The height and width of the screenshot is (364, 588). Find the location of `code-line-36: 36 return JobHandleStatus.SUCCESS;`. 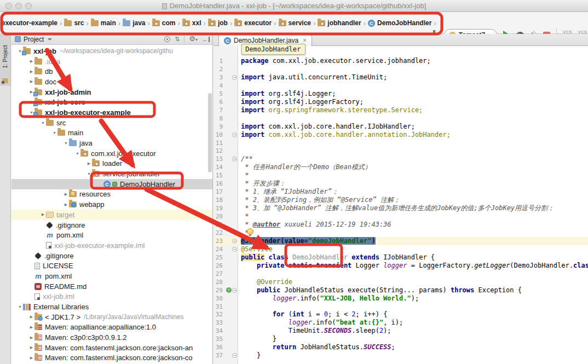

code-line-36: 36 return JobHandleStatus.SUCCESS; is located at coordinates (401, 347).